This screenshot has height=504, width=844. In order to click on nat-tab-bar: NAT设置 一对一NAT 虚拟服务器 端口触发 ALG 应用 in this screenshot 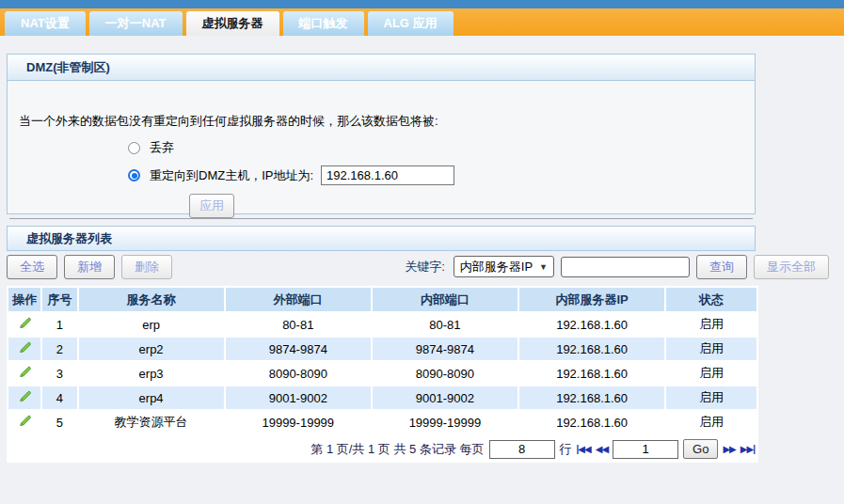, I will do `click(422, 23)`.